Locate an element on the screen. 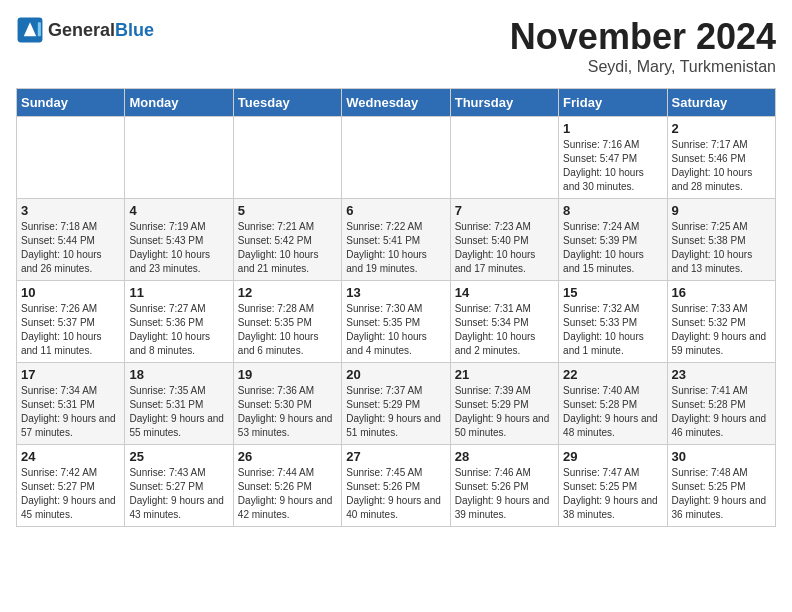 The height and width of the screenshot is (612, 792). logo-icon is located at coordinates (30, 30).